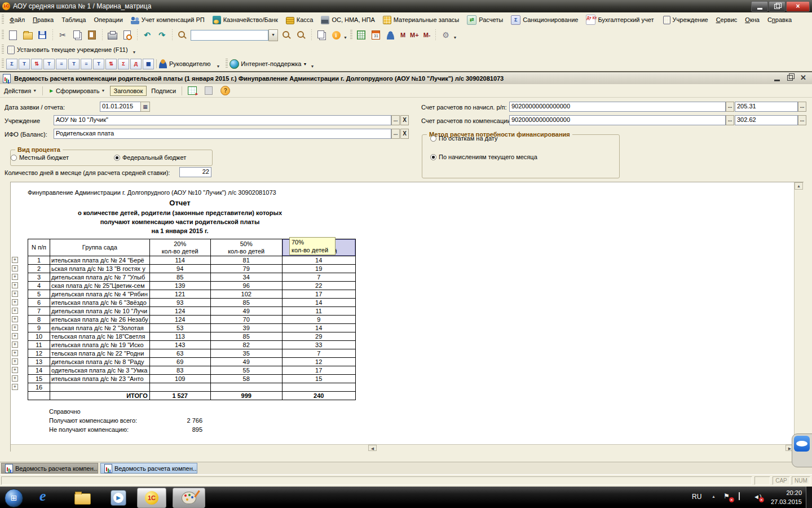 The width and height of the screenshot is (812, 508). What do you see at coordinates (798, 186) in the screenshot?
I see `scroll-up-icon: ▲` at bounding box center [798, 186].